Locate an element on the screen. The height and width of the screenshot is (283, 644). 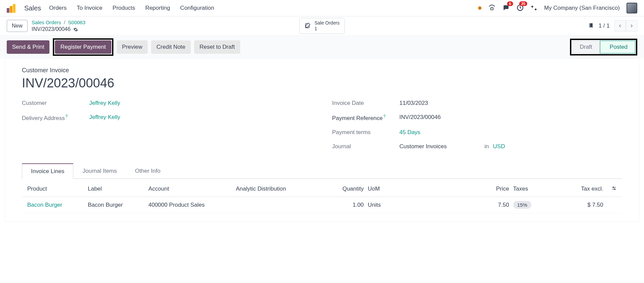
payment-ref-label: Payment Reference? is located at coordinates (366, 118).